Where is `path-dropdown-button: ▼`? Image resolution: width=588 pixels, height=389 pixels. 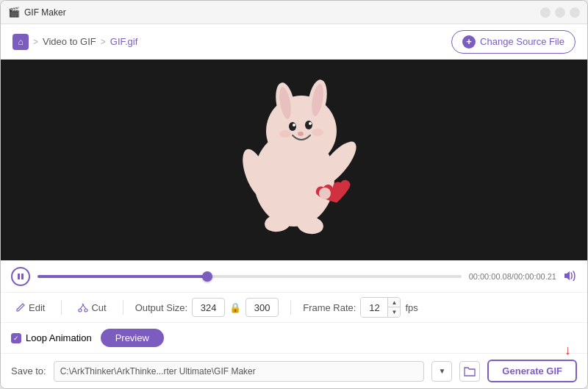
path-dropdown-button: ▼ is located at coordinates (442, 371).